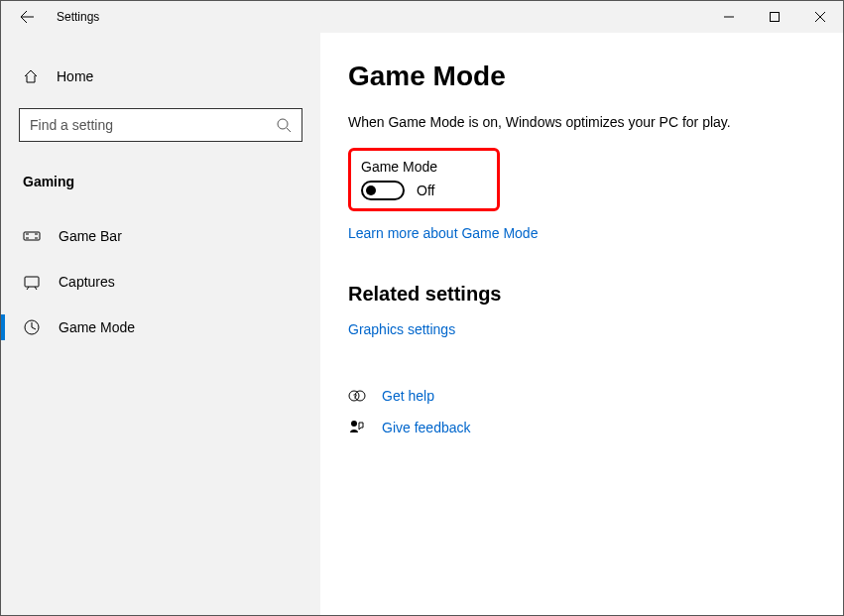 The image size is (844, 616). Describe the element at coordinates (75, 76) in the screenshot. I see `home-label: Home` at that location.